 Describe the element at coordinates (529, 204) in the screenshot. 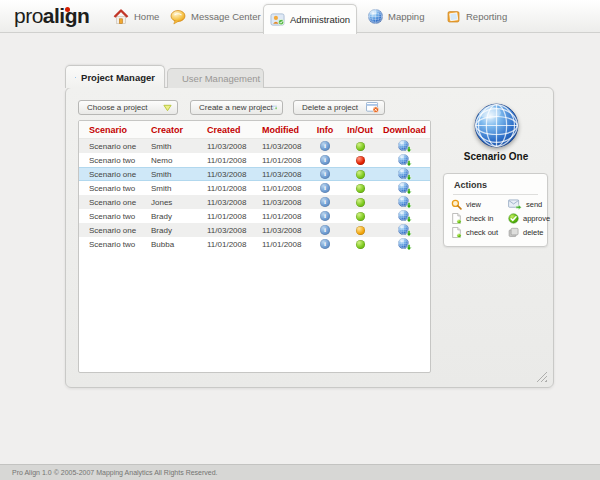

I see `action-send: send` at that location.